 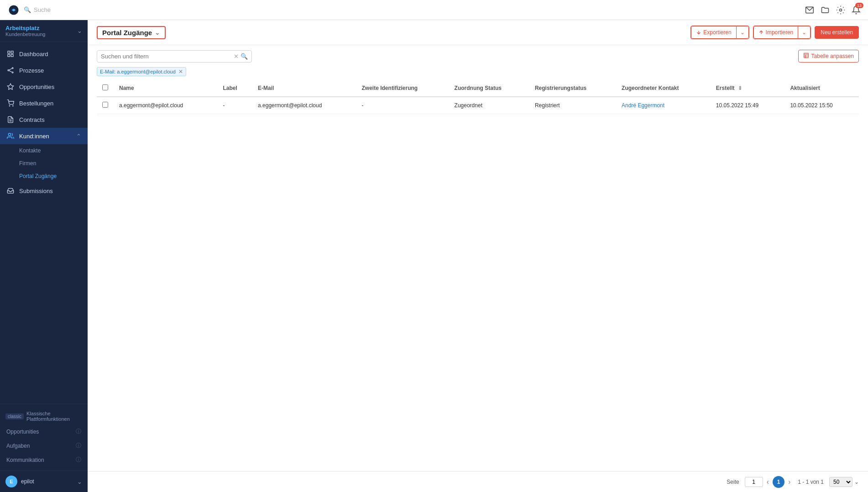 I want to click on sidebar-sub-kundinnen: Kontakte Firmen Portal Zugänge, so click(x=44, y=163).